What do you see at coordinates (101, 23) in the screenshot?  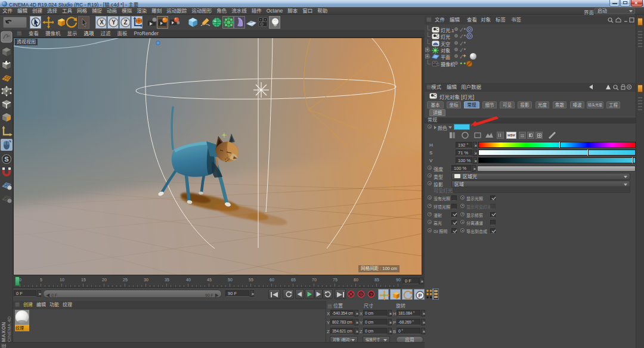 I see `svg-text: X` at bounding box center [101, 23].